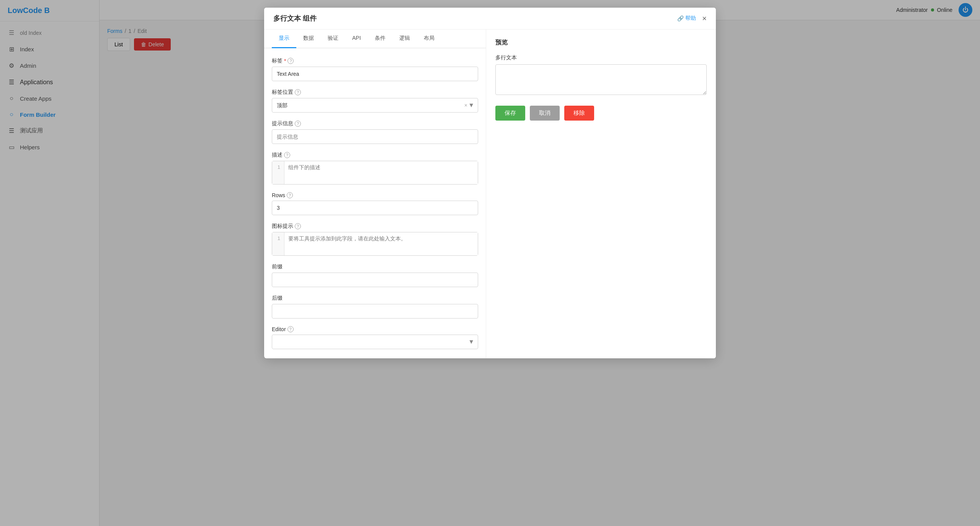 Image resolution: width=980 pixels, height=526 pixels. I want to click on cancel-button: 取消, so click(545, 113).